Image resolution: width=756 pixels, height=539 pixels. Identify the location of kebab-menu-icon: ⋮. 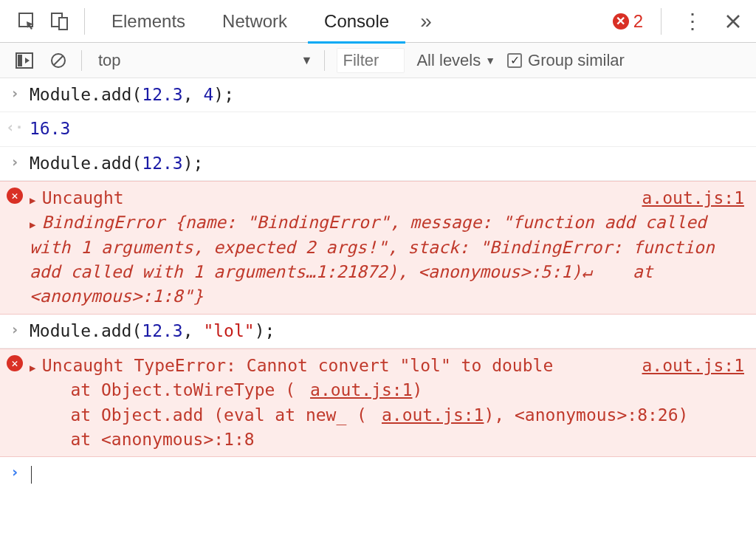
(693, 21).